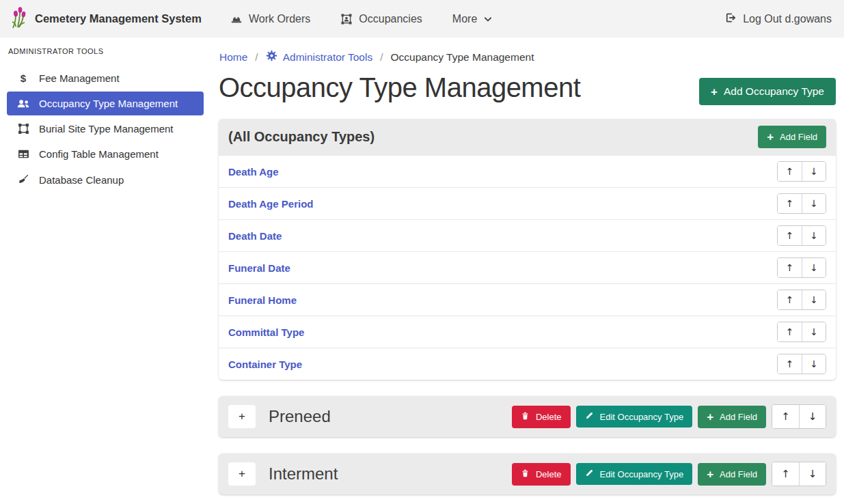 This screenshot has width=844, height=504. I want to click on field-link: Committal Type, so click(267, 332).